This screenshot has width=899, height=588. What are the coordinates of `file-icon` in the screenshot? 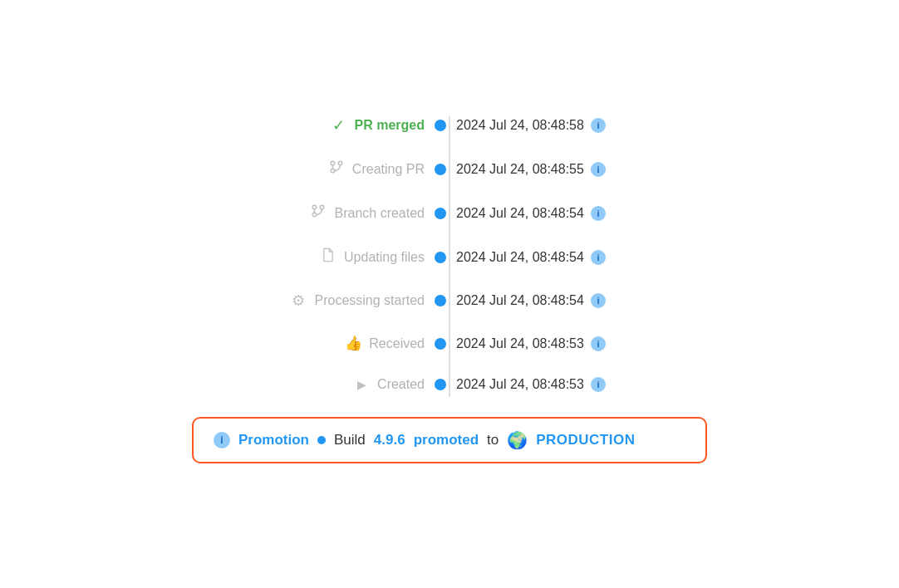 It's located at (328, 257).